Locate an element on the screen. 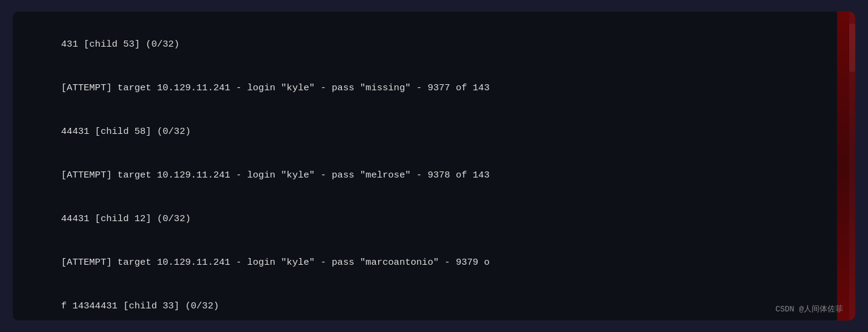 The height and width of the screenshot is (332, 868). watermark: CSDN @人间体佐菲 is located at coordinates (809, 309).